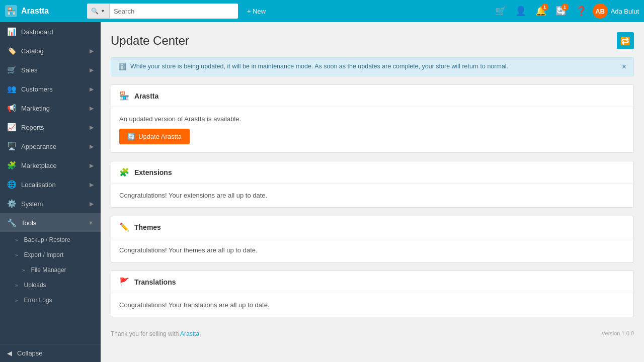  I want to click on topbar-right: 🛒 👤 🔔 1 🔄 1 ❓ AB Ada Bulut, so click(566, 11).